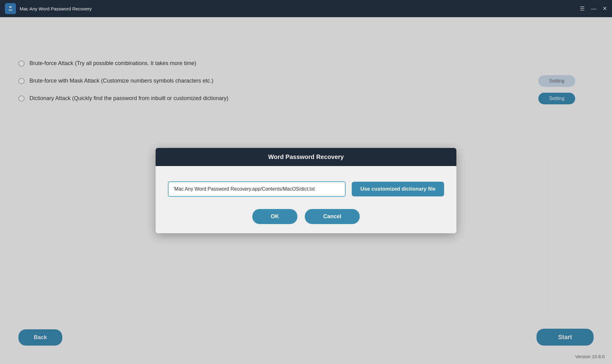 The height and width of the screenshot is (364, 612). What do you see at coordinates (306, 9) in the screenshot?
I see `title-bar: W ord Mac Any Word Password Recovery ☰ —…` at bounding box center [306, 9].